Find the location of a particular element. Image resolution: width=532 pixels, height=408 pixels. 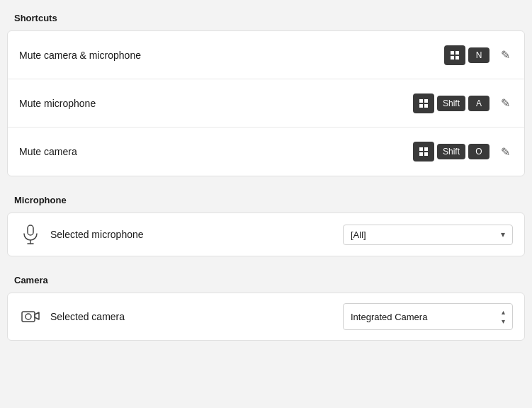

microphone-device-label: Selected microphone is located at coordinates (197, 234).